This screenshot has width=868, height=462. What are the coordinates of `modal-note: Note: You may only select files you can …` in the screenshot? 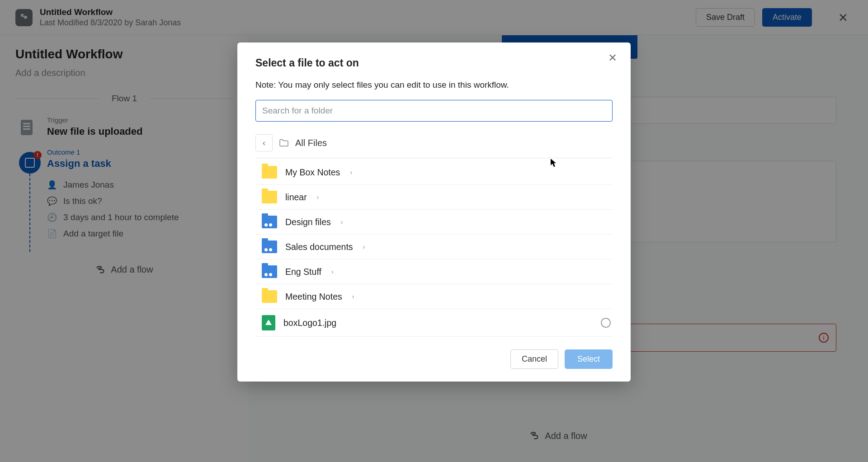 It's located at (434, 85).